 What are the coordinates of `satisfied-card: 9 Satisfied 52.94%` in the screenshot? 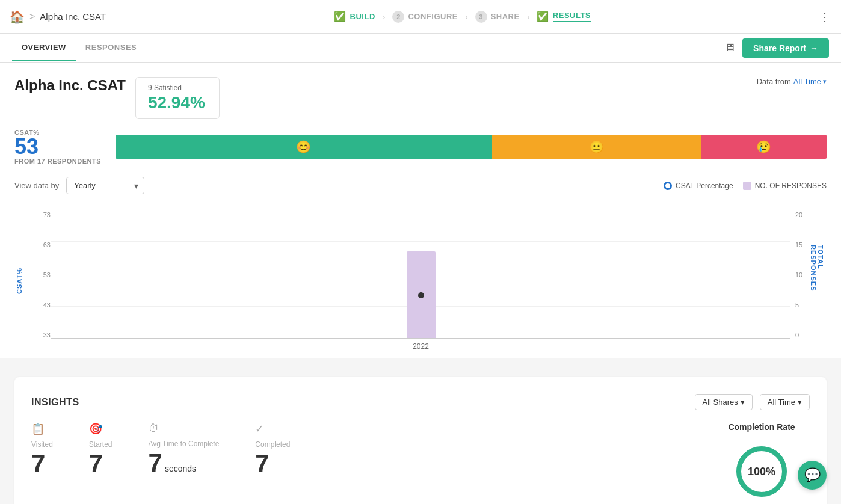 It's located at (177, 98).